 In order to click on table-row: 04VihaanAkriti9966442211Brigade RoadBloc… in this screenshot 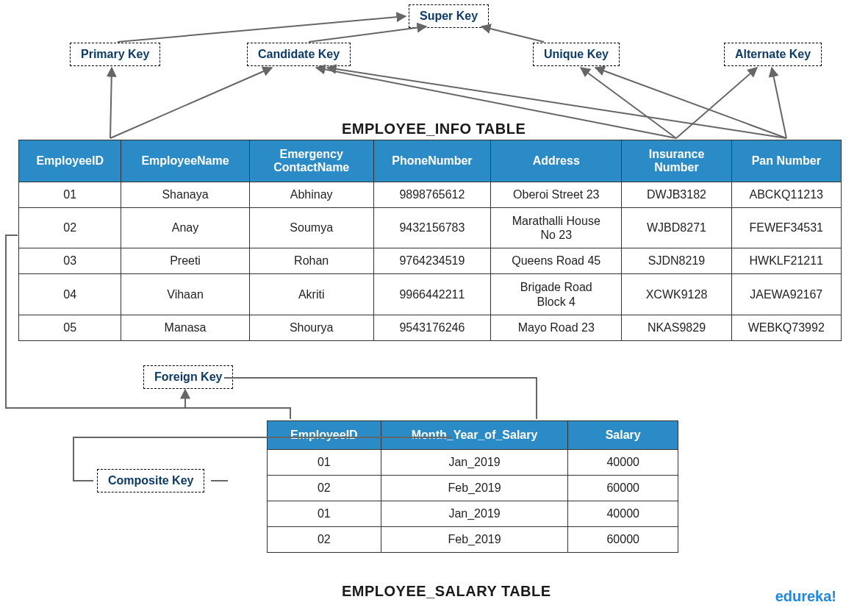, I will do `click(431, 294)`.